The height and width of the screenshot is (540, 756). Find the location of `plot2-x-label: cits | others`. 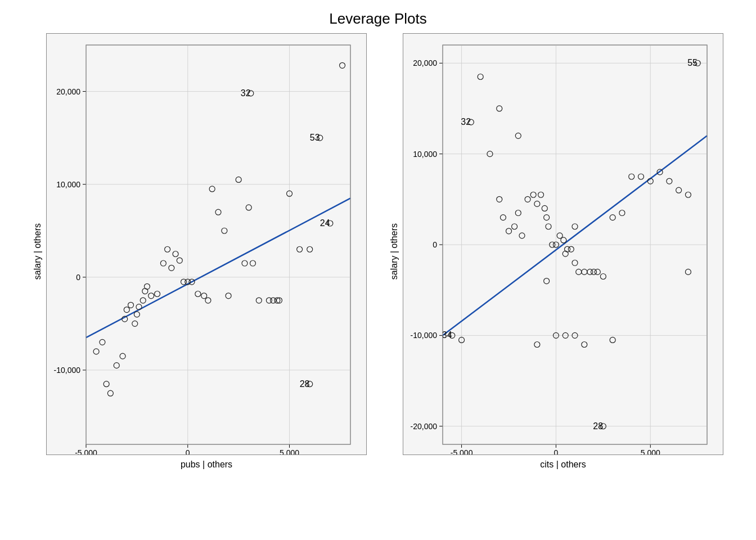

plot2-x-label: cits | others is located at coordinates (563, 465).